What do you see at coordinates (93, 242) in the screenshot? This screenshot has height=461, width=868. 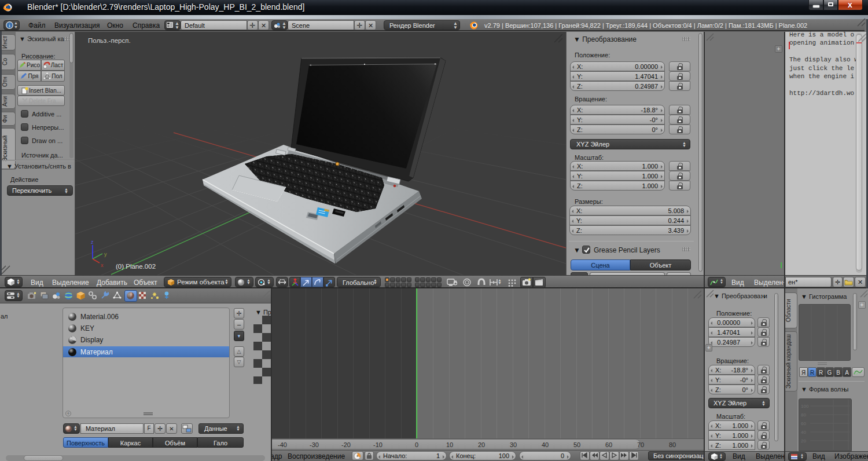 I see `svg-text: z` at bounding box center [93, 242].